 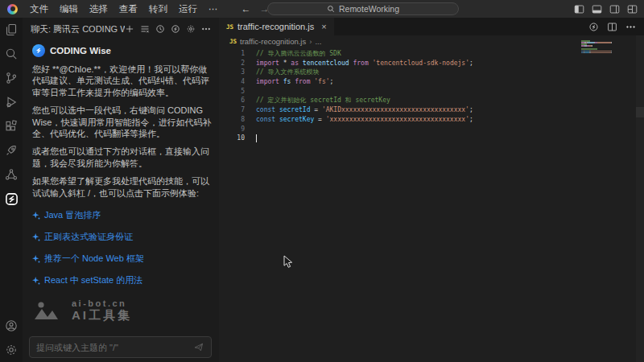 What do you see at coordinates (322, 9) in the screenshot?
I see `title-bar: 文件 编辑 选择 查看 转到 运行 ⋯ ← → RemoteWorking` at bounding box center [322, 9].